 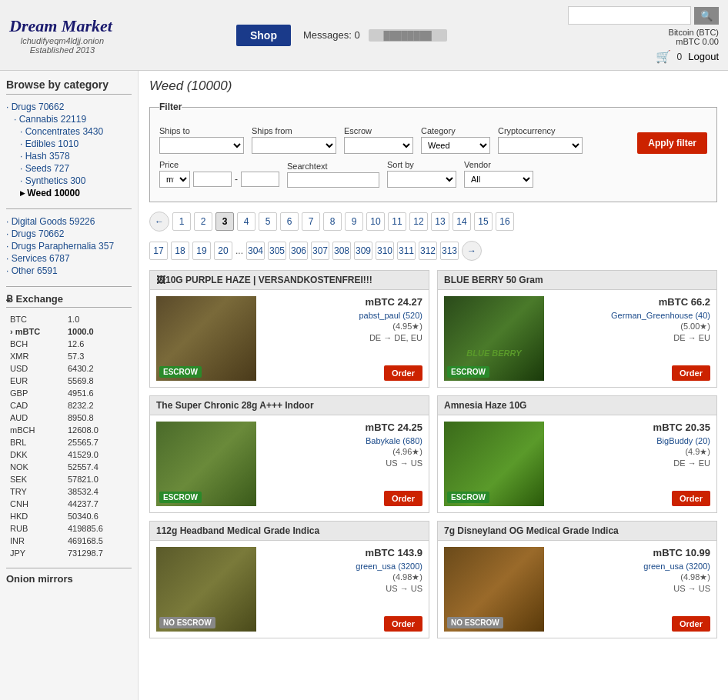 What do you see at coordinates (696, 326) in the screenshot?
I see `product-rating-2: (5.00★)` at bounding box center [696, 326].